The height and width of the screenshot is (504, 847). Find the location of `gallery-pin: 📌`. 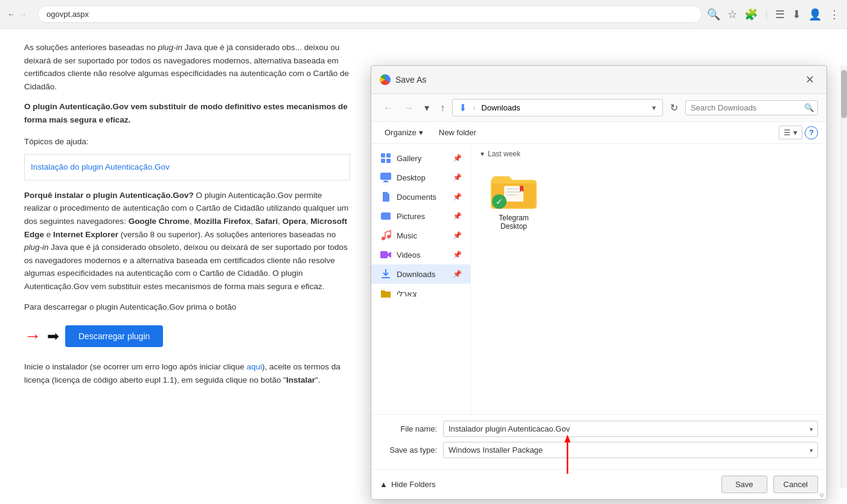

gallery-pin: 📌 is located at coordinates (458, 158).